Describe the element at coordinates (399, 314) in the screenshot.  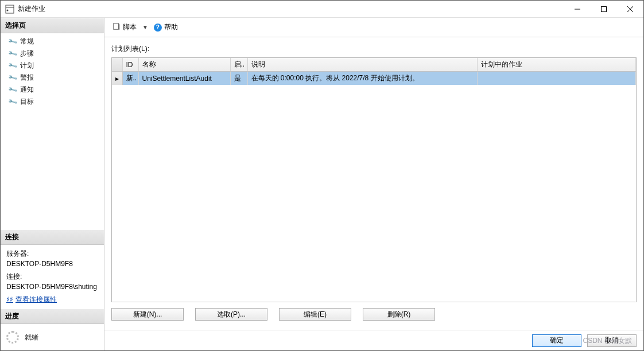
I see `remove-button: 删除(R)` at that location.